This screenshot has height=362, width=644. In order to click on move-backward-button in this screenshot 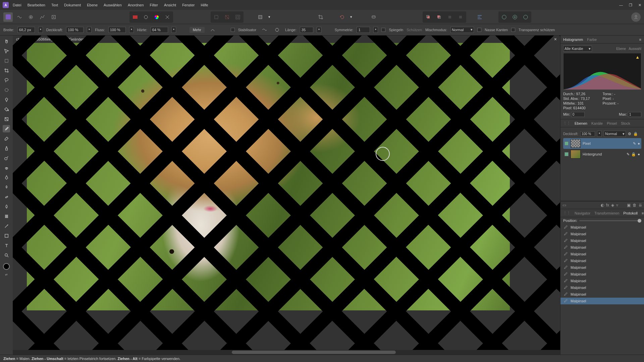, I will do `click(450, 17)`.